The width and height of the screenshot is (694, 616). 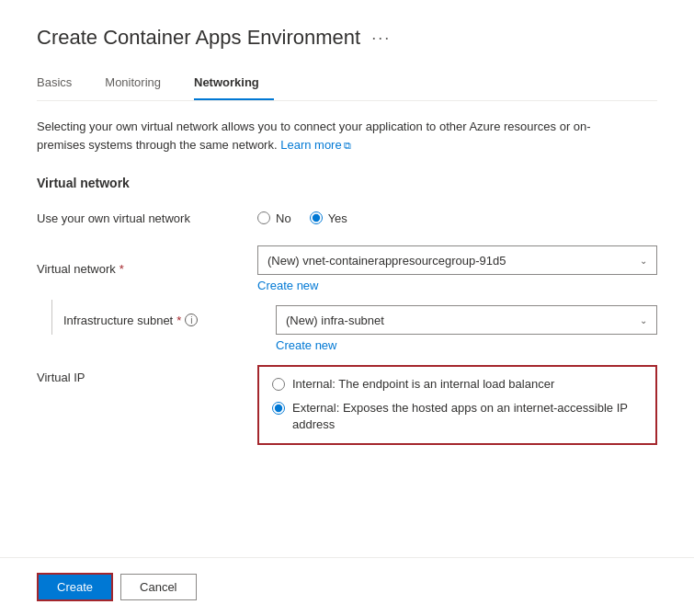 I want to click on chevron-down-icon: ⌄, so click(x=643, y=261).